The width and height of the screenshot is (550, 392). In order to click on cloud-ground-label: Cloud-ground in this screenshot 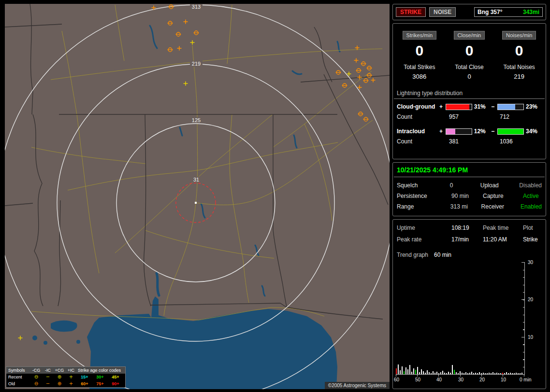, I will do `click(418, 107)`.